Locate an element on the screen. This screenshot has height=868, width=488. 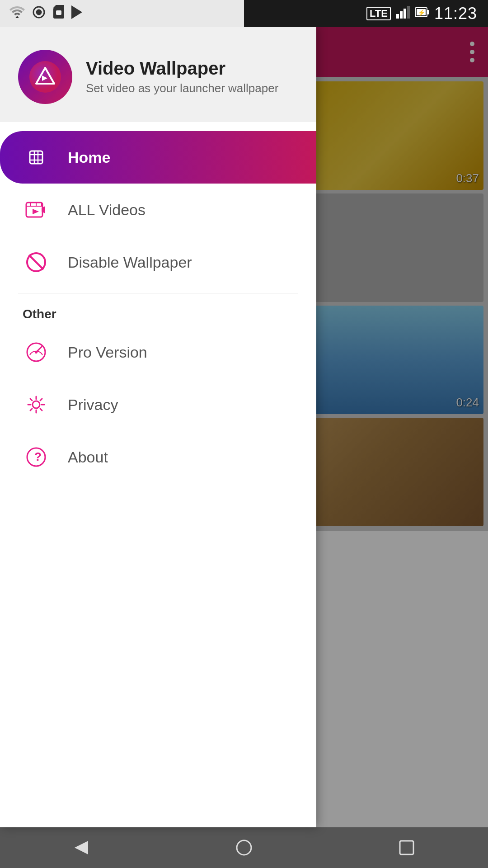
sidebar-item-all-videos: ALL Videos is located at coordinates (158, 210).